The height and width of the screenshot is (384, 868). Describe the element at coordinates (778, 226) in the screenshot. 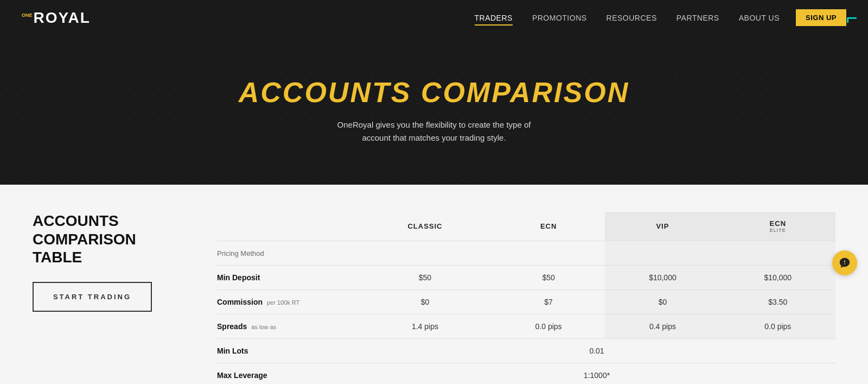

I see `col-header-ecn-elite: ECNELITE` at that location.